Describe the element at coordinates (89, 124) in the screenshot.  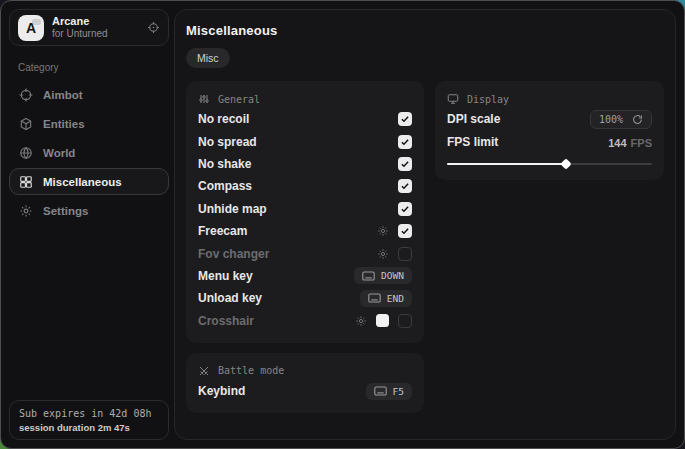
I see `sidebar-item-entities: Entities` at that location.